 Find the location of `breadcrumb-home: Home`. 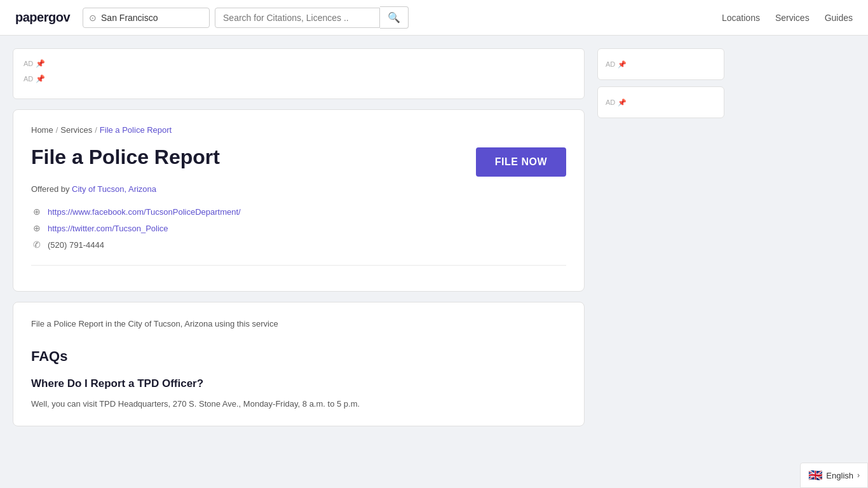

breadcrumb-home: Home is located at coordinates (42, 130).